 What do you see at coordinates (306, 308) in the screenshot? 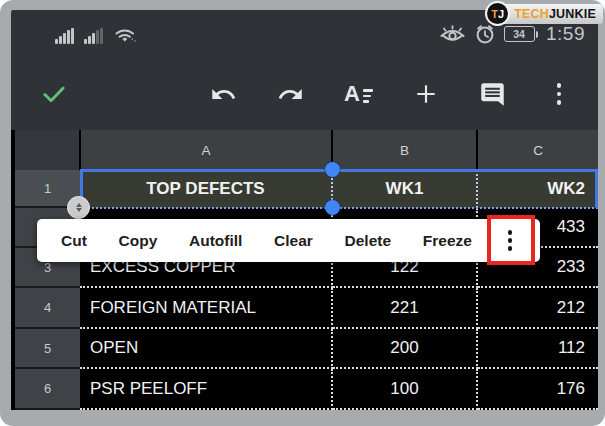
I see `sheet-row-4: 4 FOREIGN MATERIAL 221 212` at bounding box center [306, 308].